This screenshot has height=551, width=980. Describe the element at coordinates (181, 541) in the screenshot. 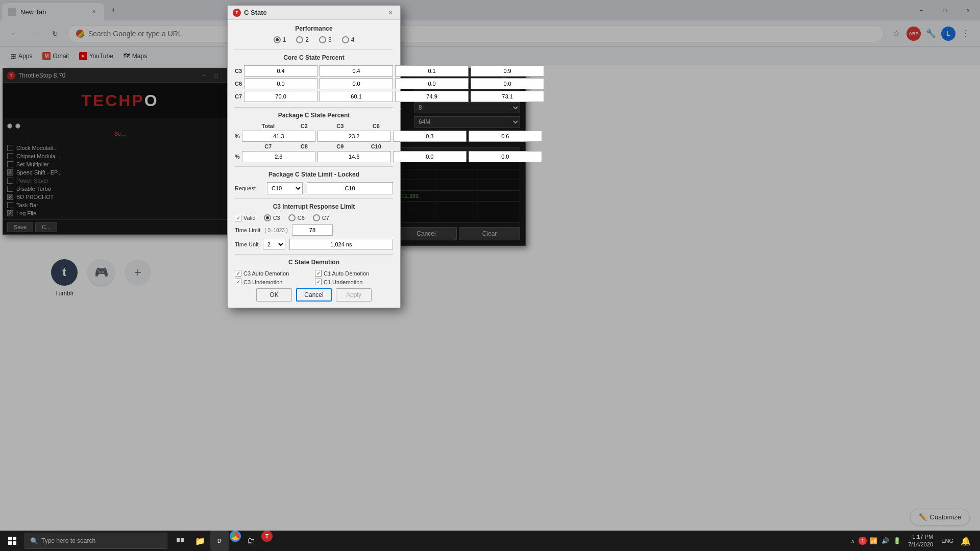

I see `task-view-button` at that location.